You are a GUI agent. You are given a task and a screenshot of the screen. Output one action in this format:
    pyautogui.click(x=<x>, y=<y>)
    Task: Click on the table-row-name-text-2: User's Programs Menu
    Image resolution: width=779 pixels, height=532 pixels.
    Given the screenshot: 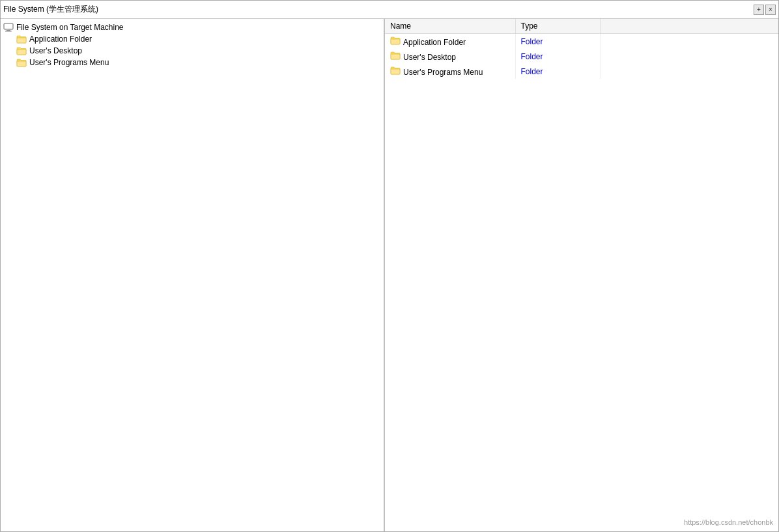 What is the action you would take?
    pyautogui.click(x=443, y=72)
    